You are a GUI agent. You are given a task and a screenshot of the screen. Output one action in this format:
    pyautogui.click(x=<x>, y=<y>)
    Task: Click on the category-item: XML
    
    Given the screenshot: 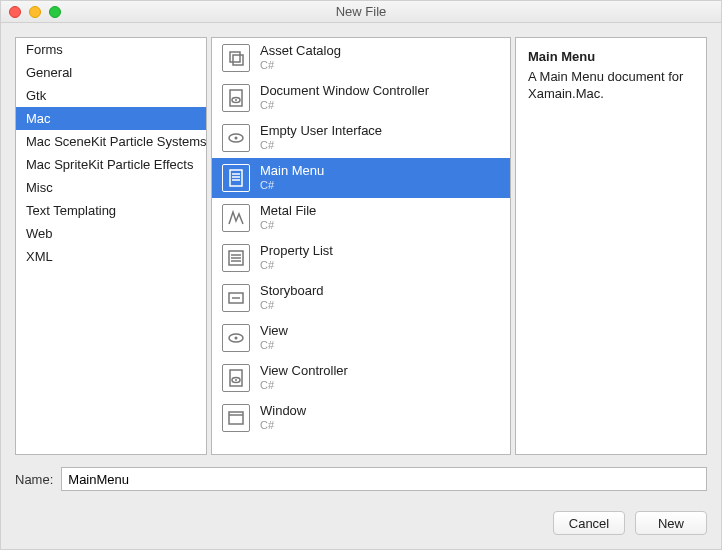 What is the action you would take?
    pyautogui.click(x=111, y=256)
    